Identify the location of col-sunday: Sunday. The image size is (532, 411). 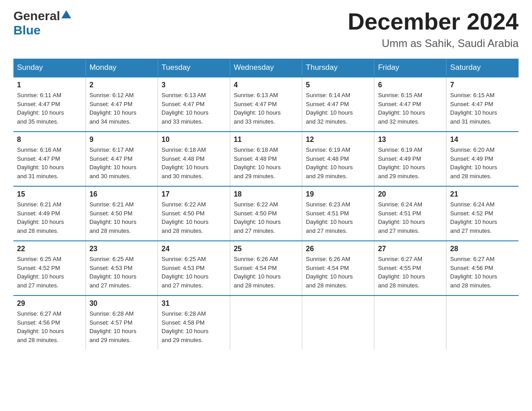
(49, 68).